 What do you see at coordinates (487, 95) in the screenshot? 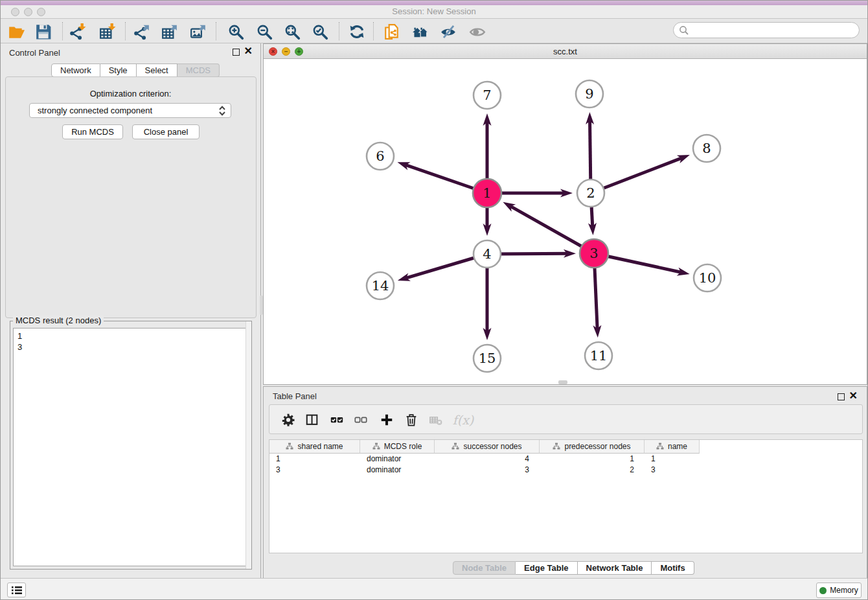
I see `graph-node-7: 7` at bounding box center [487, 95].